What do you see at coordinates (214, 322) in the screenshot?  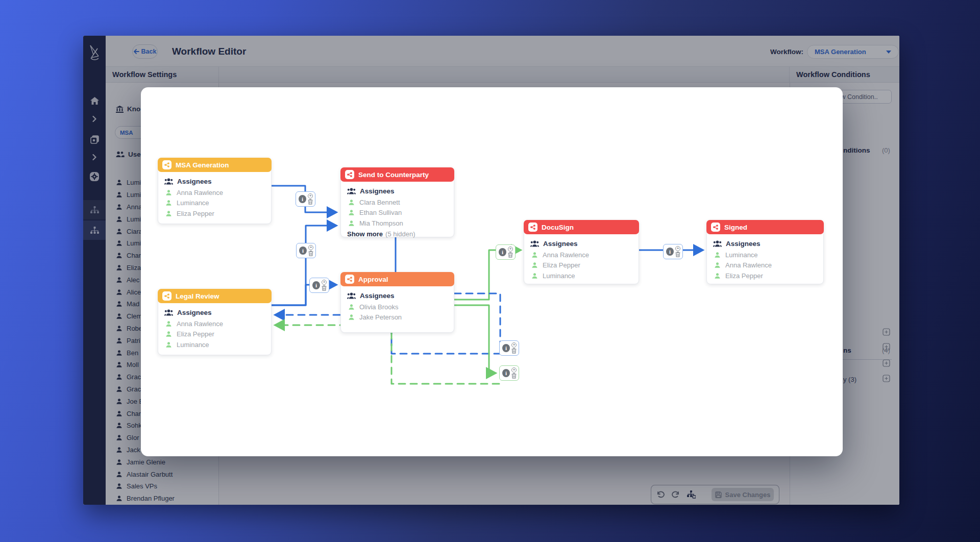 I see `node-legal-review: Legal ReviewAssigneesAnna RawlenceEliza …` at bounding box center [214, 322].